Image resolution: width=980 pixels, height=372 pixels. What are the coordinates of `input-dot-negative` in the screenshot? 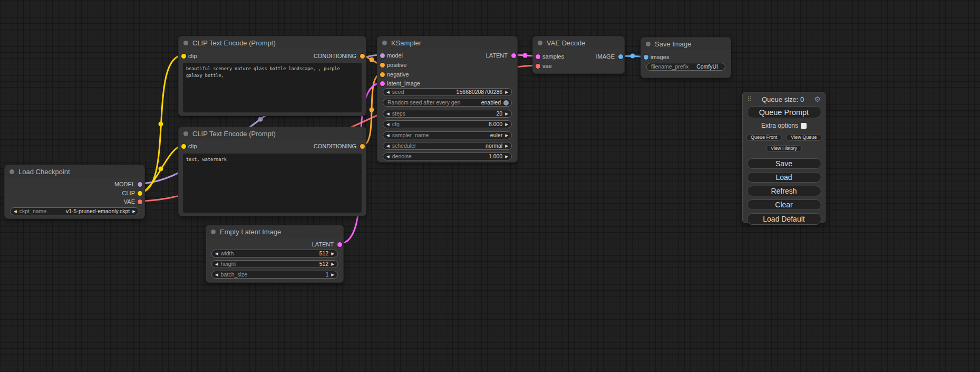 It's located at (383, 75).